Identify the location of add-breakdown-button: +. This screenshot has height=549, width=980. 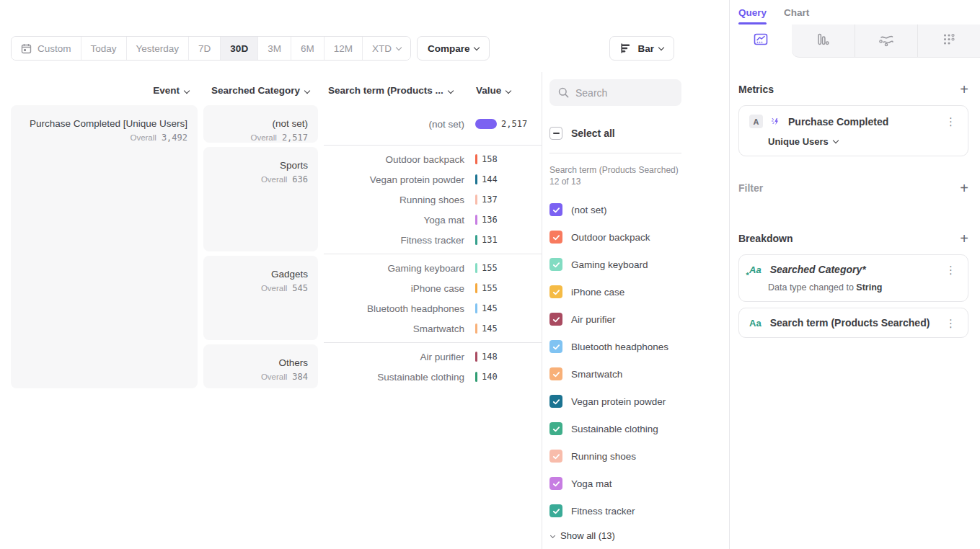
(964, 238).